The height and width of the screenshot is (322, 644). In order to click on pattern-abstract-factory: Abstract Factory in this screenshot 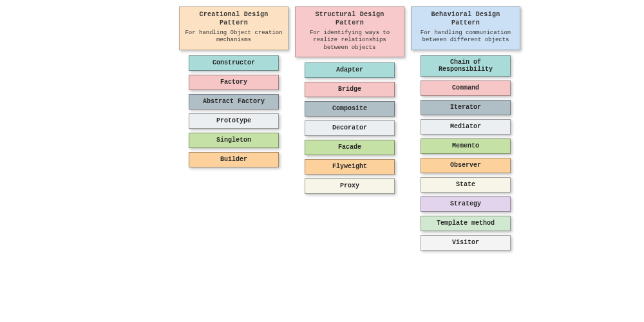, I will do `click(234, 102)`.